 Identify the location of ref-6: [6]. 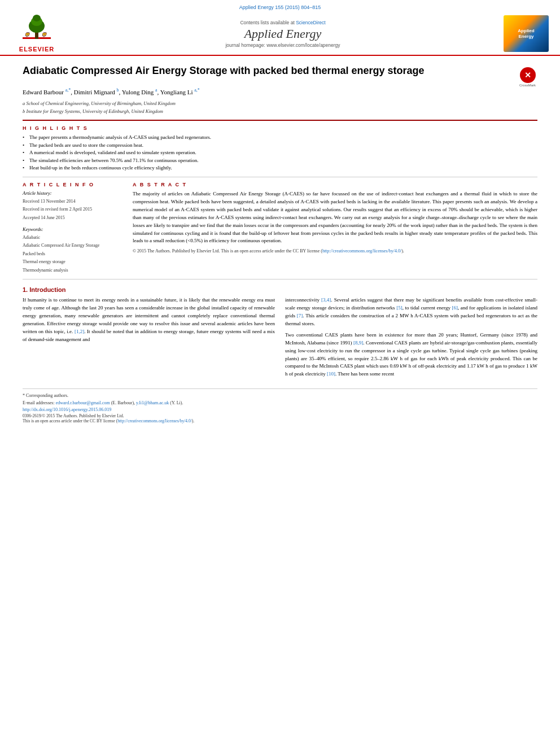
(455, 308).